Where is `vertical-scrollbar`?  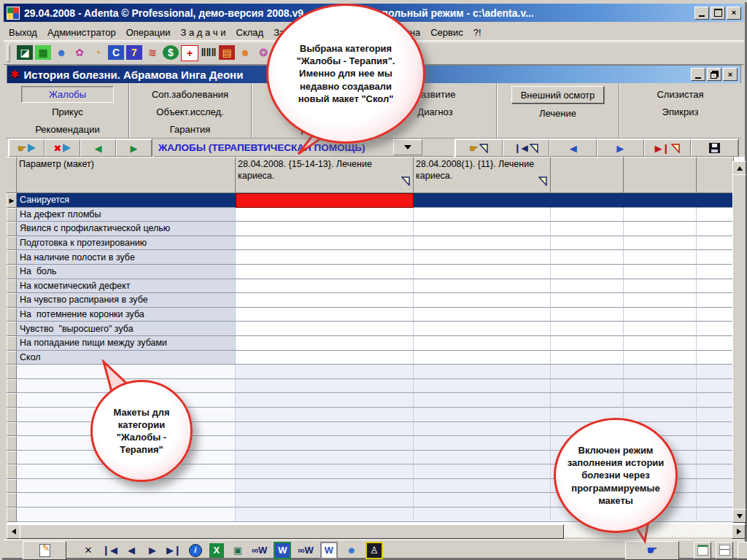
vertical-scrollbar is located at coordinates (738, 342).